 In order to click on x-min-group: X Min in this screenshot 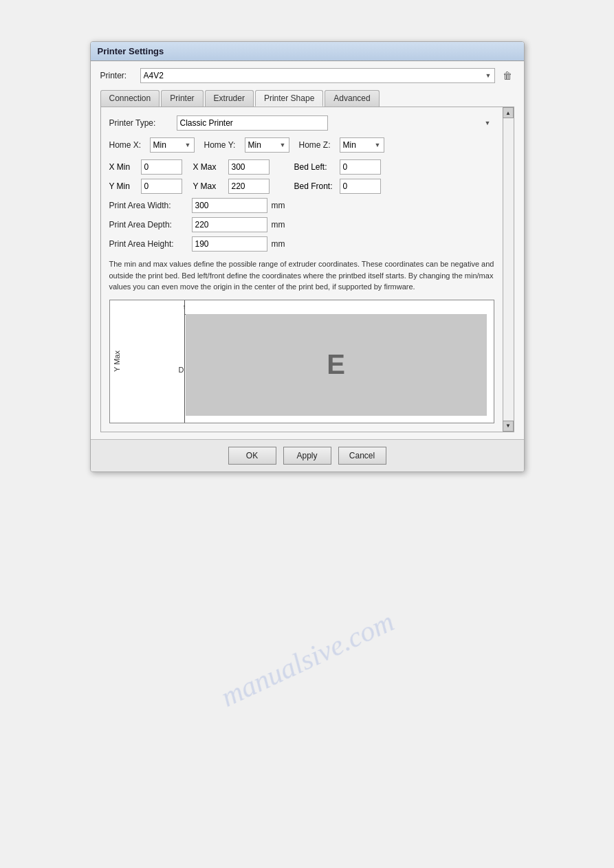, I will do `click(146, 167)`.